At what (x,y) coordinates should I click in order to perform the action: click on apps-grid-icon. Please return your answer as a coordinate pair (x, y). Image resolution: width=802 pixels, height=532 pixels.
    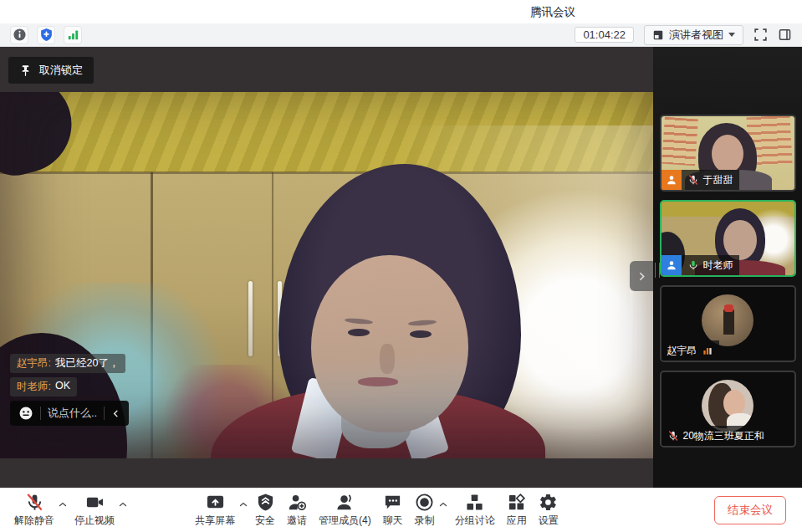
    Looking at the image, I should click on (517, 502).